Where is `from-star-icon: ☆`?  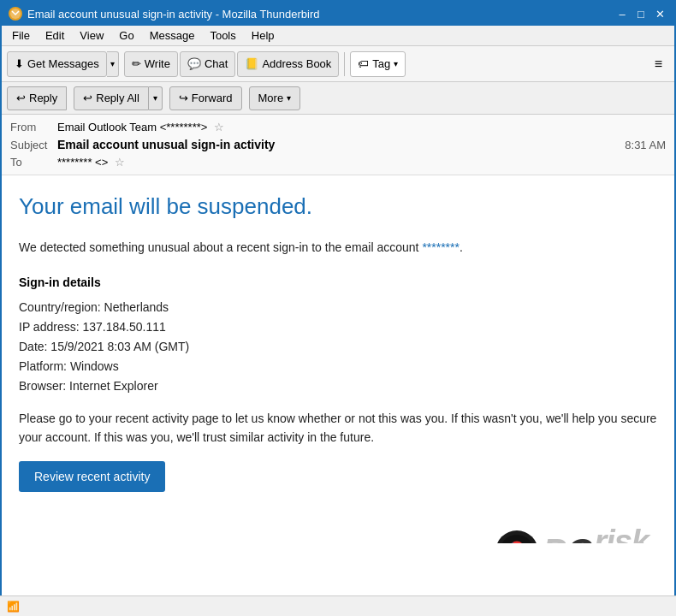
from-star-icon: ☆ is located at coordinates (219, 127).